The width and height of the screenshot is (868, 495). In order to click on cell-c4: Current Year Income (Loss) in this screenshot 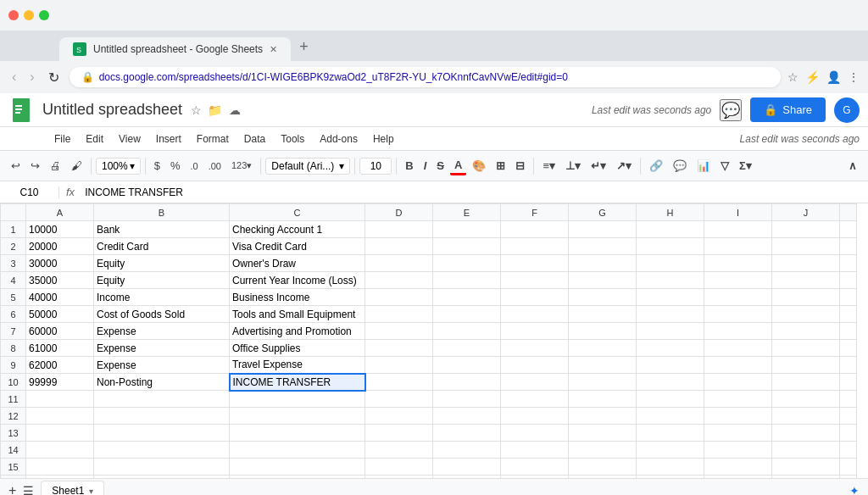, I will do `click(298, 281)`.